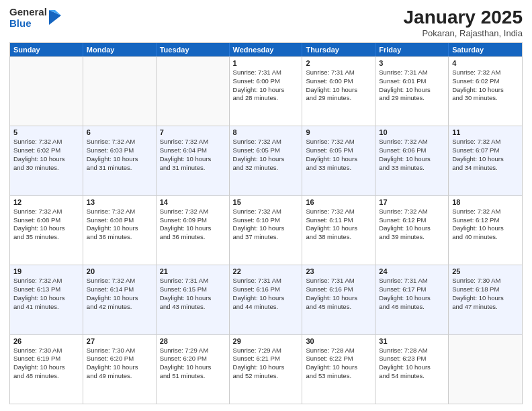 The image size is (532, 411). What do you see at coordinates (46, 271) in the screenshot?
I see `day-number: 19` at bounding box center [46, 271].